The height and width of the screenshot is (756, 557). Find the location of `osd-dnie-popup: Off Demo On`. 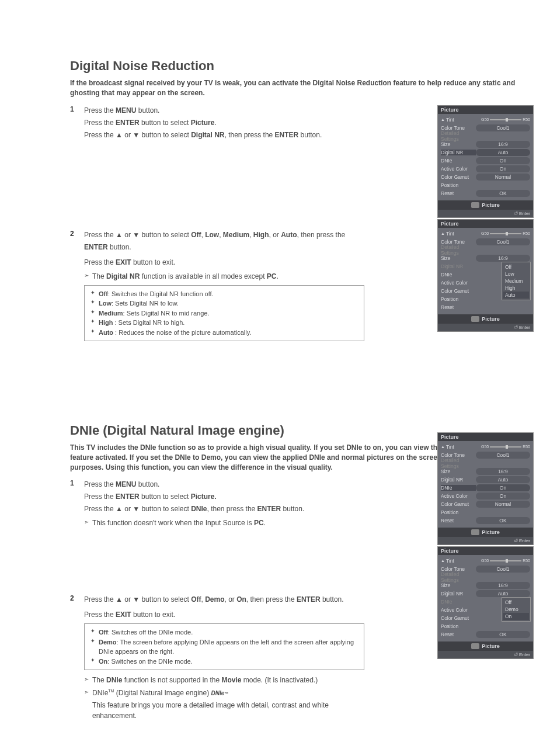

osd-dnie-popup: Off Demo On is located at coordinates (516, 609).